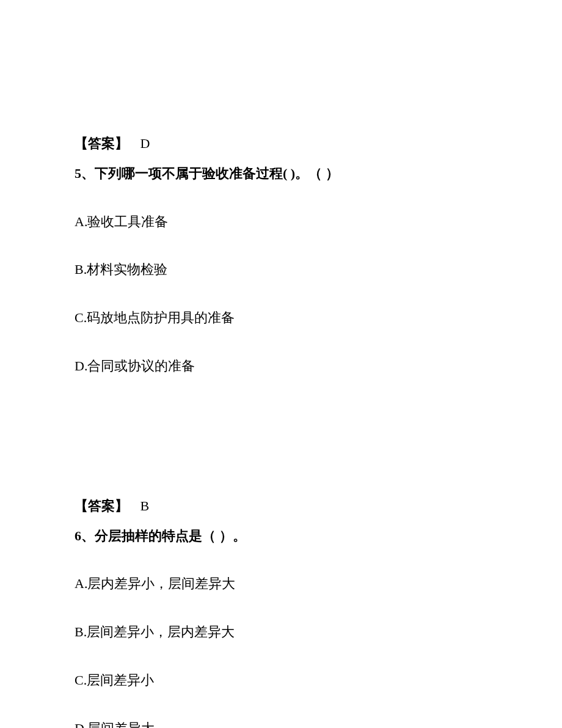 This screenshot has height=728, width=562. I want to click on question-5-option-b: B.材料实物检验, so click(281, 270).